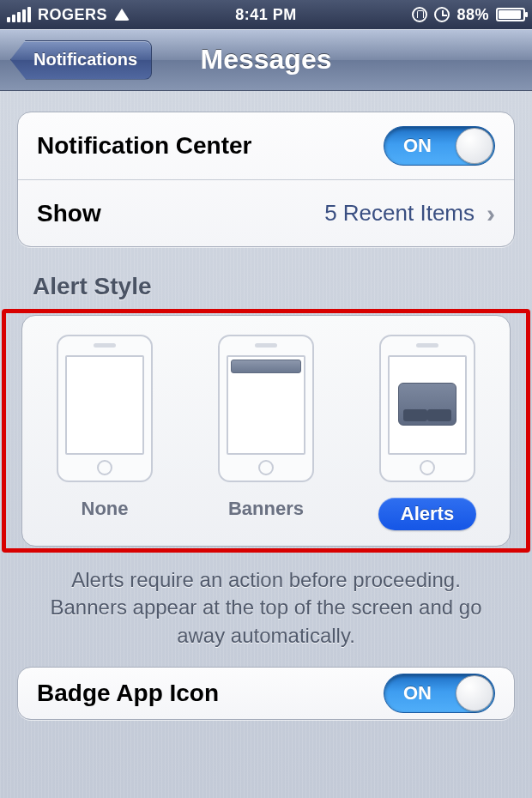 This screenshot has width=532, height=798. I want to click on back-button: Notifications, so click(81, 60).